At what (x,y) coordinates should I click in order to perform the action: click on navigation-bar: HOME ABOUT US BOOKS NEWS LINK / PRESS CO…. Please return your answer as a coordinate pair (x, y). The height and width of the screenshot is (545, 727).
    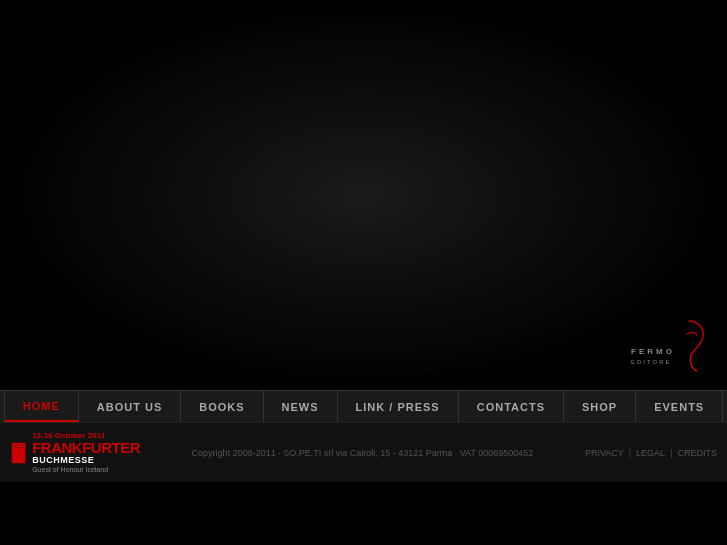
    Looking at the image, I should click on (364, 406).